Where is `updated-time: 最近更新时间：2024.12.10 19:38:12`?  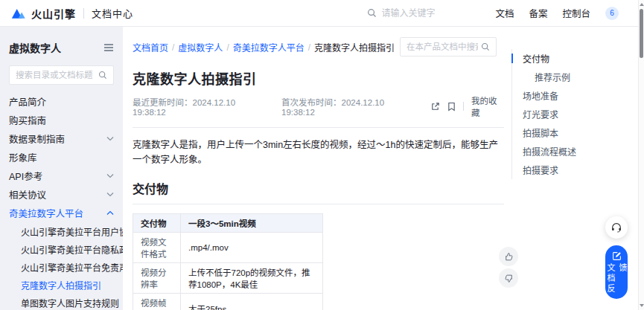
updated-time: 最近更新时间：2024.12.10 19:38:12 is located at coordinates (200, 106).